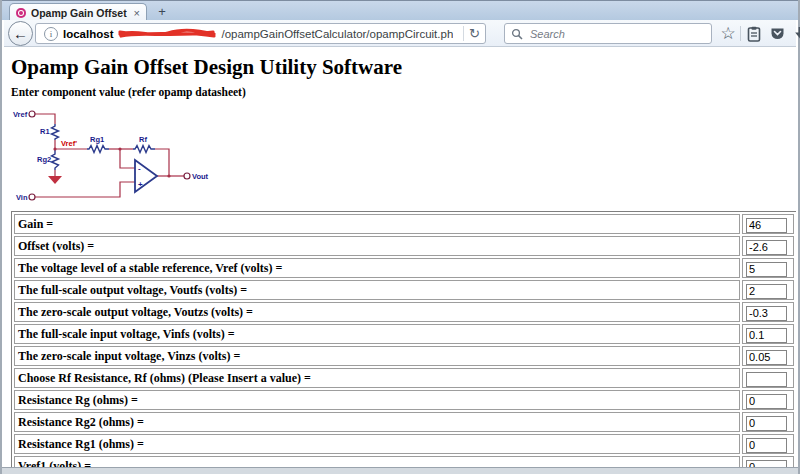  Describe the element at coordinates (377, 422) in the screenshot. I see `row-label: Resistance Rg2 (ohms) =` at that location.